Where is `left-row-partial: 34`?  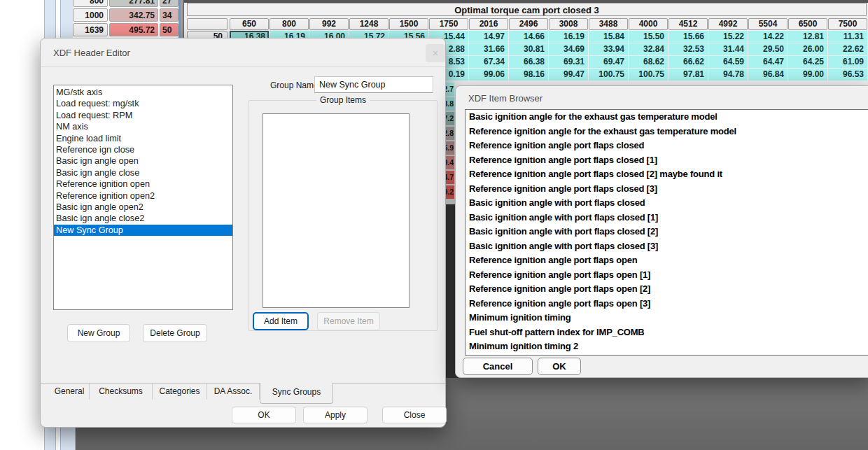
left-row-partial: 34 is located at coordinates (169, 15).